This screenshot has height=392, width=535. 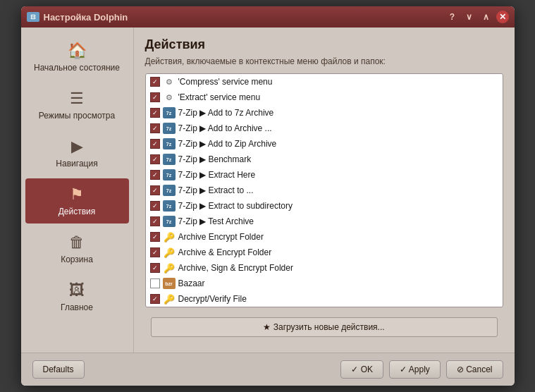 I want to click on item-label-9: 7-Zip ▶ Extract to subdirectory, so click(x=235, y=206).